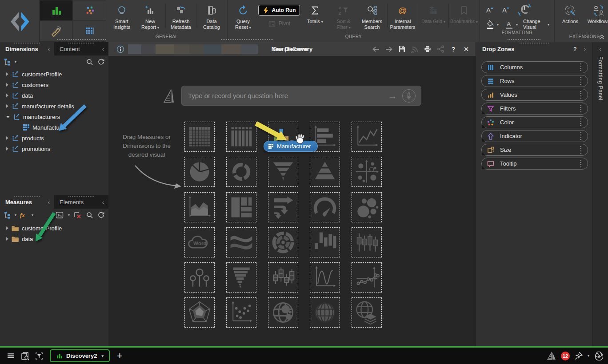  What do you see at coordinates (585, 49) in the screenshot?
I see `drop-zones-expand-icon: ›` at bounding box center [585, 49].